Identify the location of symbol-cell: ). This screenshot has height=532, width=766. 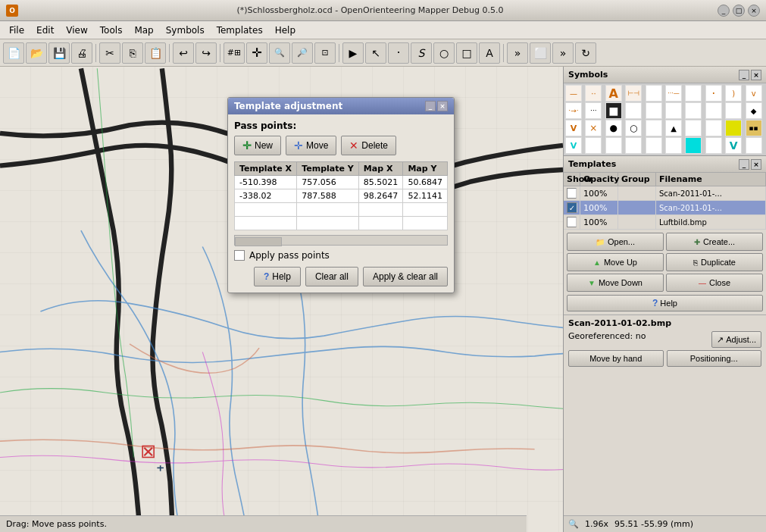
(733, 93).